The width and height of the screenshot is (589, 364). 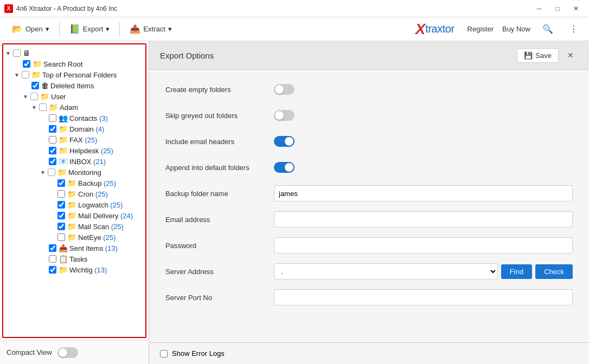 I want to click on tree-item-cron: 📁Cron (25), so click(x=74, y=194).